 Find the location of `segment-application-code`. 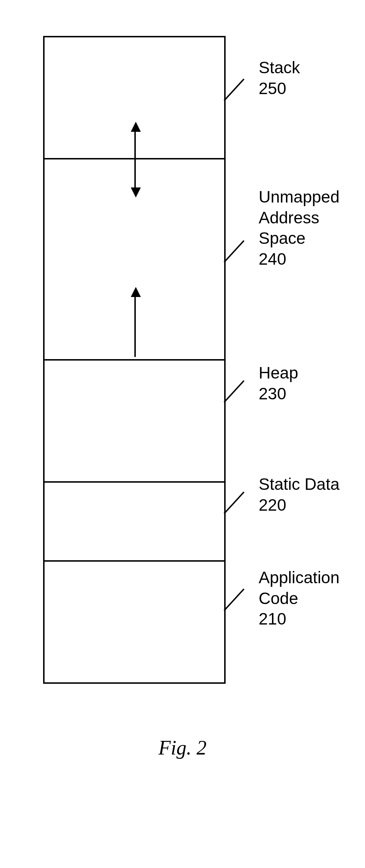

segment-application-code is located at coordinates (134, 623).